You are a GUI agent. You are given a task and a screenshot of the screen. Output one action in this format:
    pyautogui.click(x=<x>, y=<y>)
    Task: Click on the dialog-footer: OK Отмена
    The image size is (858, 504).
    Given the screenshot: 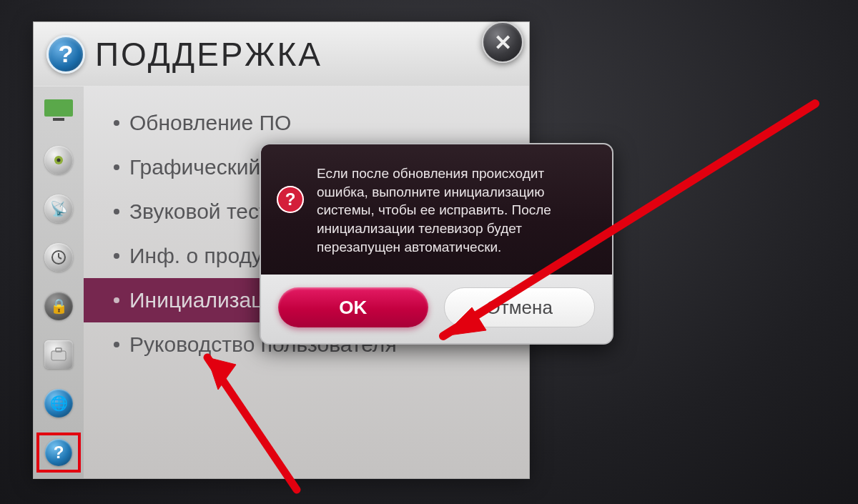 What is the action you would take?
    pyautogui.click(x=436, y=309)
    